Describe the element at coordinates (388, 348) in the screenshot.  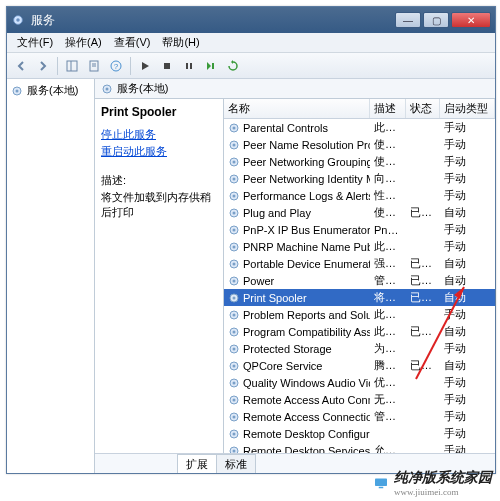
I see `cell-desc: 为敏...` at that location.